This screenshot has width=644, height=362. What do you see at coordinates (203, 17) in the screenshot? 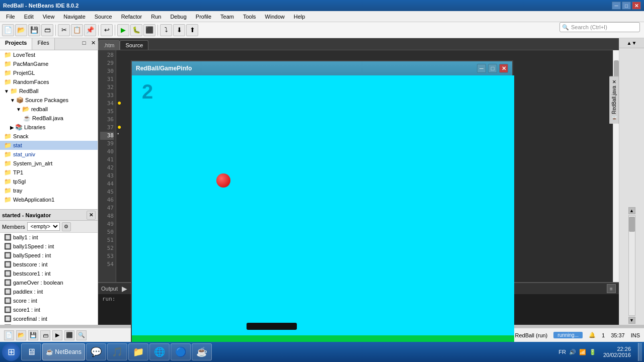
I see `menu-profile: Profile` at bounding box center [203, 17].